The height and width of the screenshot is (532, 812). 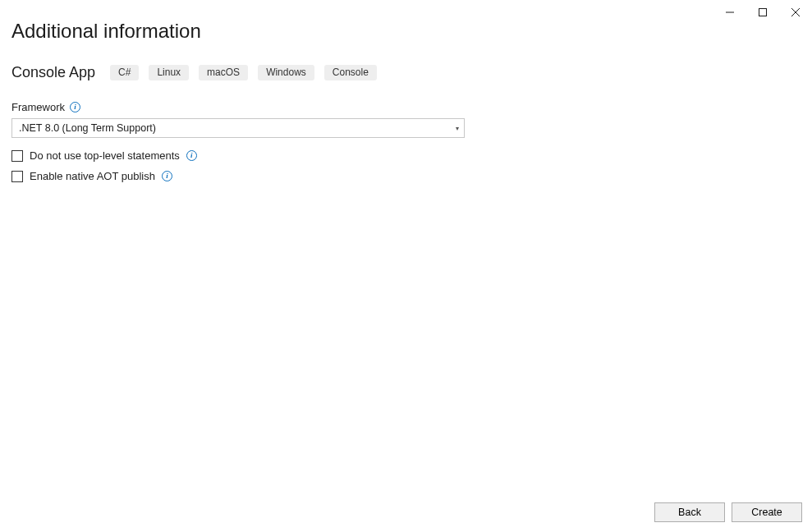 I want to click on tag-linux: Linux, so click(x=169, y=72).